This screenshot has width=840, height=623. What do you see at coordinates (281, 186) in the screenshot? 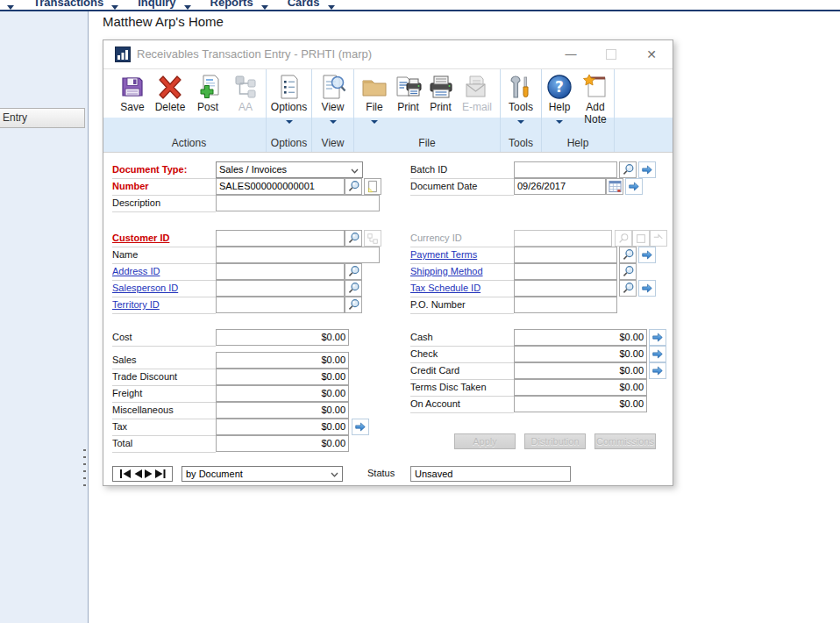
I see `number-field: SALES000000000001` at bounding box center [281, 186].